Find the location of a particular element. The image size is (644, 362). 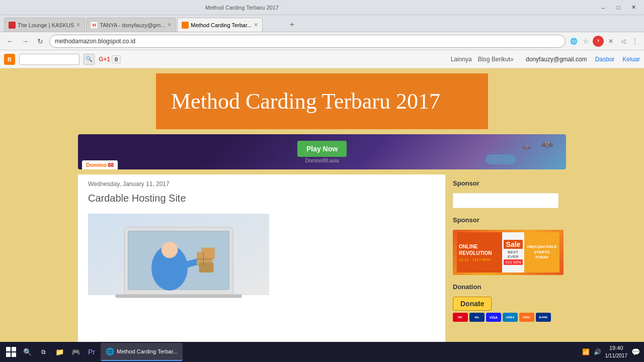

tab-blog-label: Method Carding Terbar... is located at coordinates (221, 25).